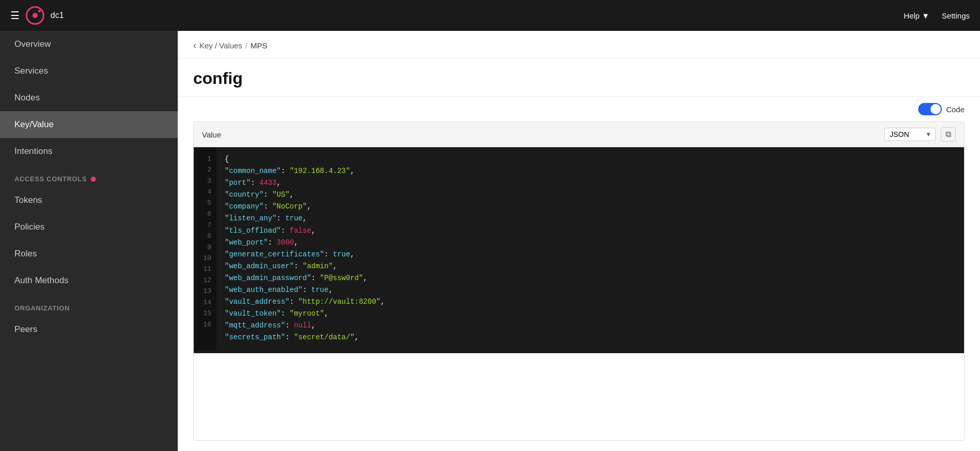  I want to click on top-nav: ☰ dc1 Help ▼ Settings, so click(490, 15).